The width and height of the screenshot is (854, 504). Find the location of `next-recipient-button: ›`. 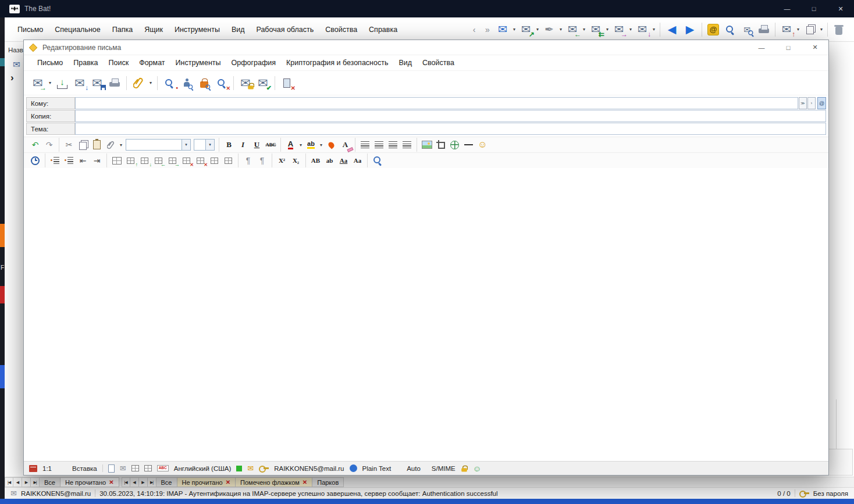

next-recipient-button: › is located at coordinates (812, 103).